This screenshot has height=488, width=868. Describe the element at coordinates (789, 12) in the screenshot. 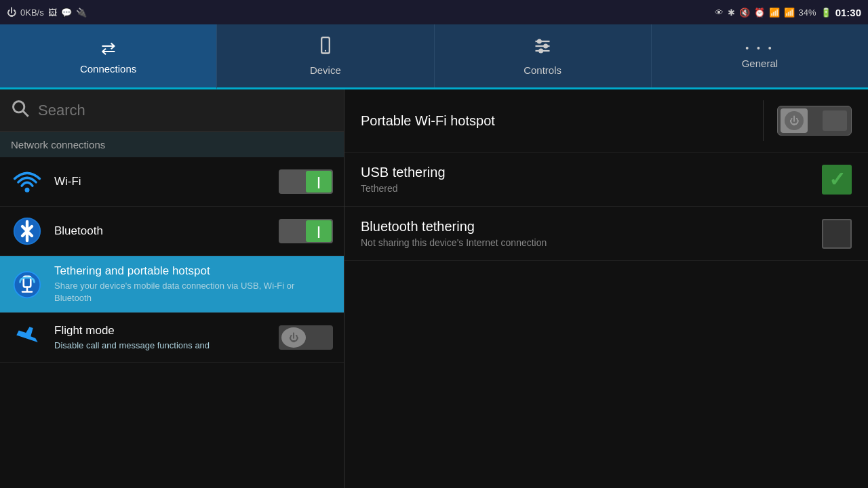

I see `signal-icon: 📶` at that location.